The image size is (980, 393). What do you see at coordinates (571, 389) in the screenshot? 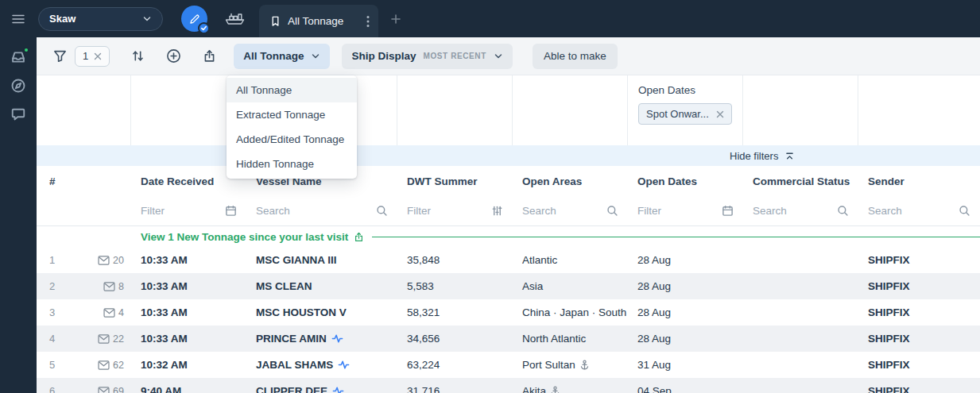
I see `open-areas-cell: Akita` at bounding box center [571, 389].